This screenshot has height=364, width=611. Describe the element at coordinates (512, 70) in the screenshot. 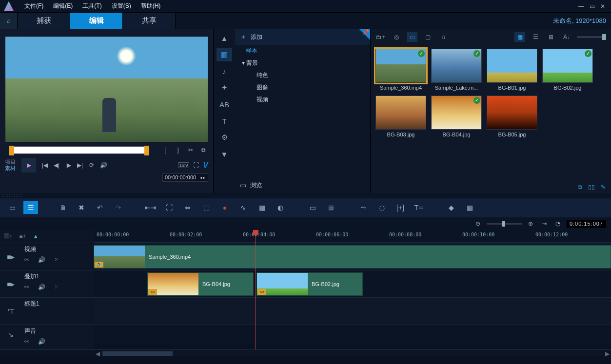

I see `thumb-item: BG-B01.jpg` at that location.